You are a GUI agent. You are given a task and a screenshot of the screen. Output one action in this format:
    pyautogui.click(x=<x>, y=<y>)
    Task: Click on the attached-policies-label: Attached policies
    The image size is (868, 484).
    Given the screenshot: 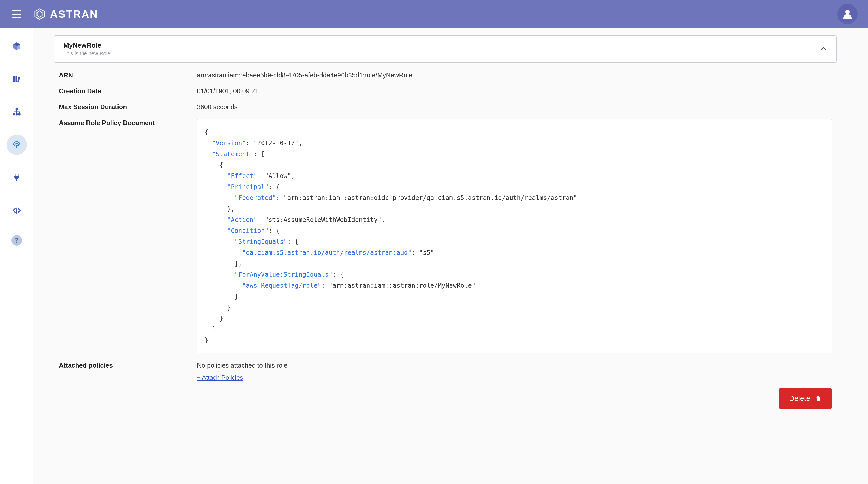 What is the action you would take?
    pyautogui.click(x=128, y=366)
    